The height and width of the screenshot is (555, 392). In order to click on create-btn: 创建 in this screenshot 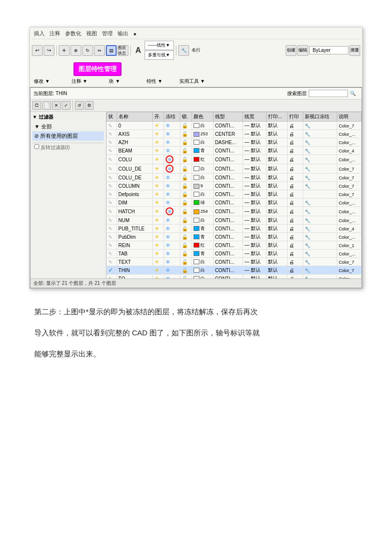, I will do `click(291, 50)`.